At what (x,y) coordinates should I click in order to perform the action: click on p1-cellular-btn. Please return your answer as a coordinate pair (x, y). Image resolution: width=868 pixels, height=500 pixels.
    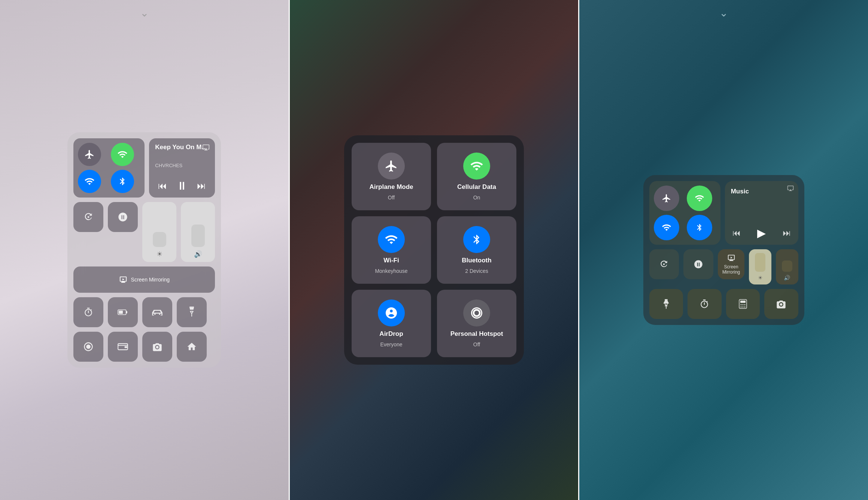
    Looking at the image, I should click on (122, 154).